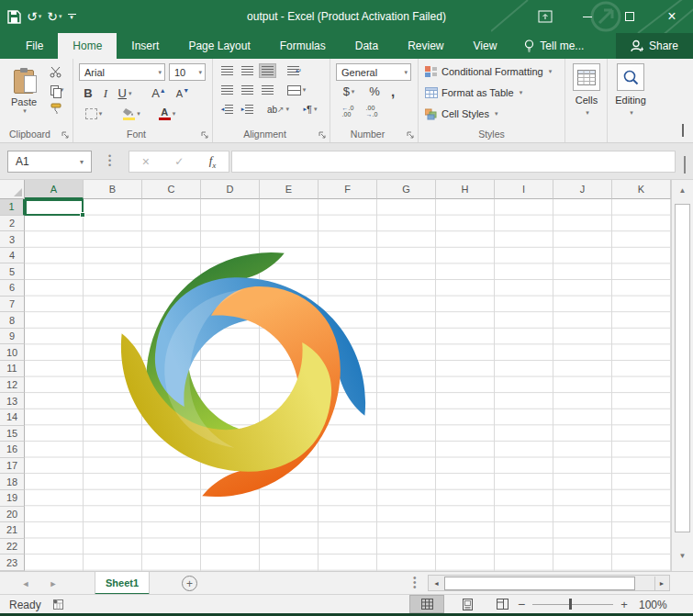 This screenshot has height=616, width=693. Describe the element at coordinates (682, 375) in the screenshot. I see `vertical-scrollbar: ▲ ▼` at that location.